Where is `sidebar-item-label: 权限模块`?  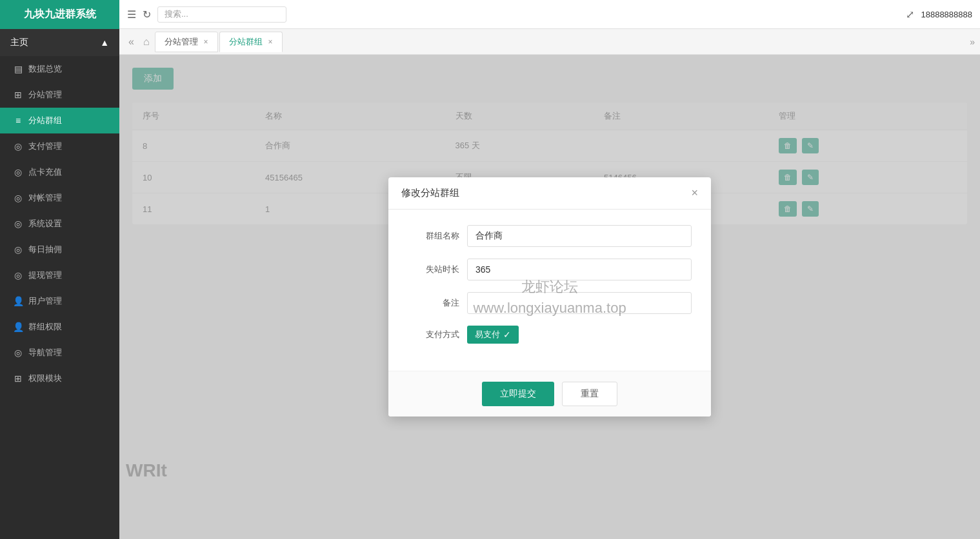 sidebar-item-label: 权限模块 is located at coordinates (45, 378).